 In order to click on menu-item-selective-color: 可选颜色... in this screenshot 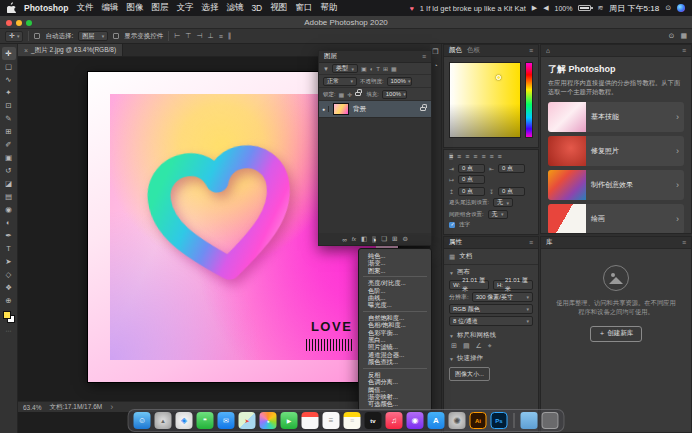, I will do `click(395, 404)`.